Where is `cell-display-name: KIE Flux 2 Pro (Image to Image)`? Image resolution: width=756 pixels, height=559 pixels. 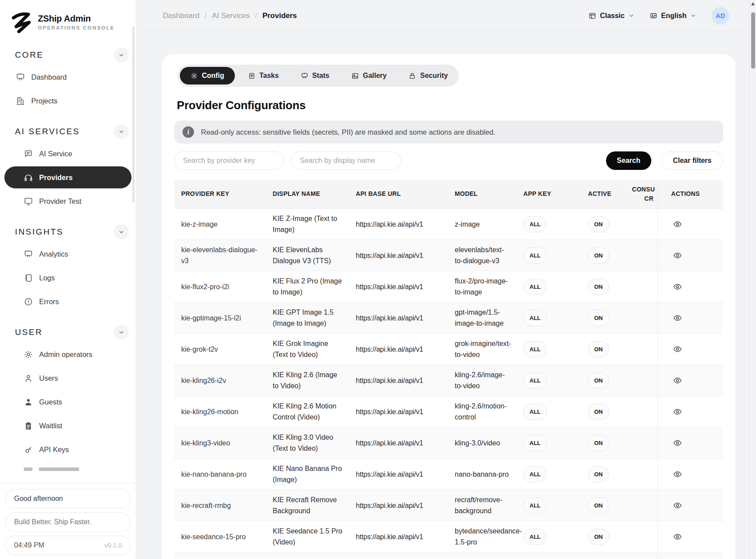
cell-display-name: KIE Flux 2 Pro (Image to Image) is located at coordinates (309, 287).